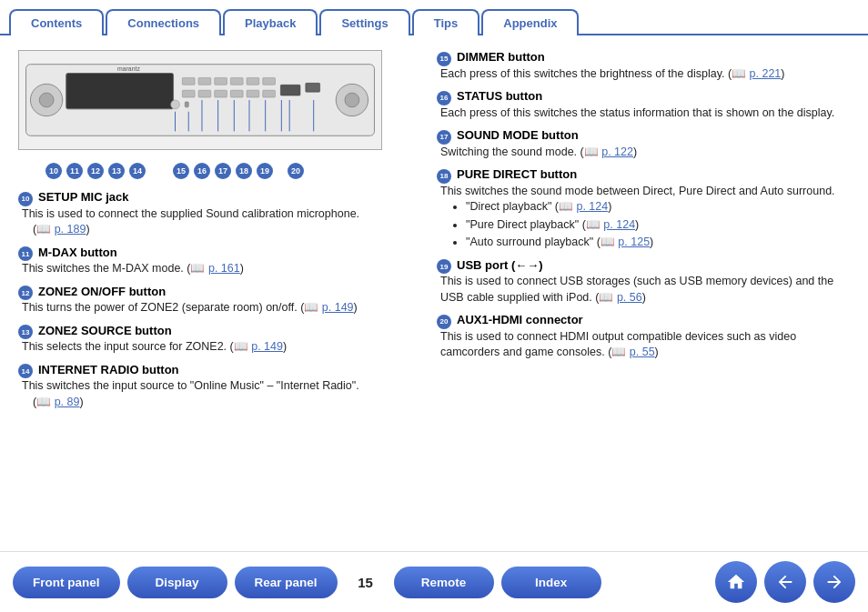 Image resolution: width=868 pixels, height=612 pixels. What do you see at coordinates (591, 152) in the screenshot?
I see `book-icon-17: 📖` at bounding box center [591, 152].